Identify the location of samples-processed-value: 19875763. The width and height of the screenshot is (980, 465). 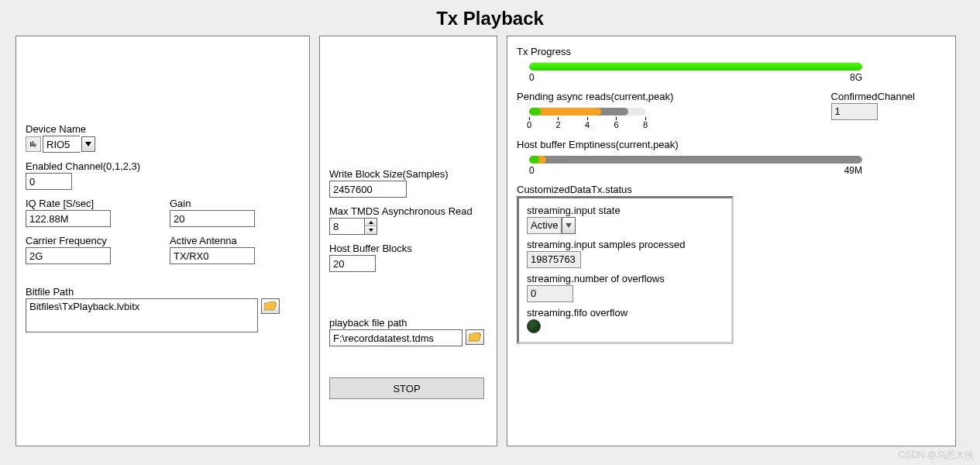
(554, 260).